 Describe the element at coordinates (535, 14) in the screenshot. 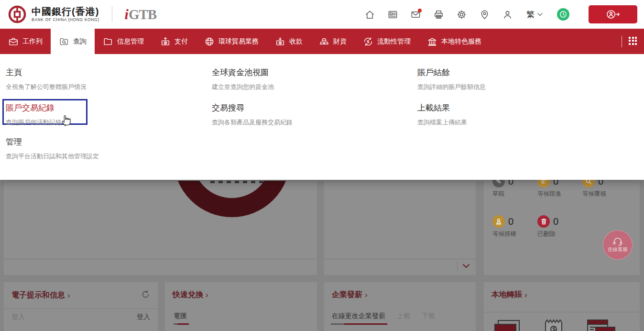

I see `language-selector: 繁` at that location.